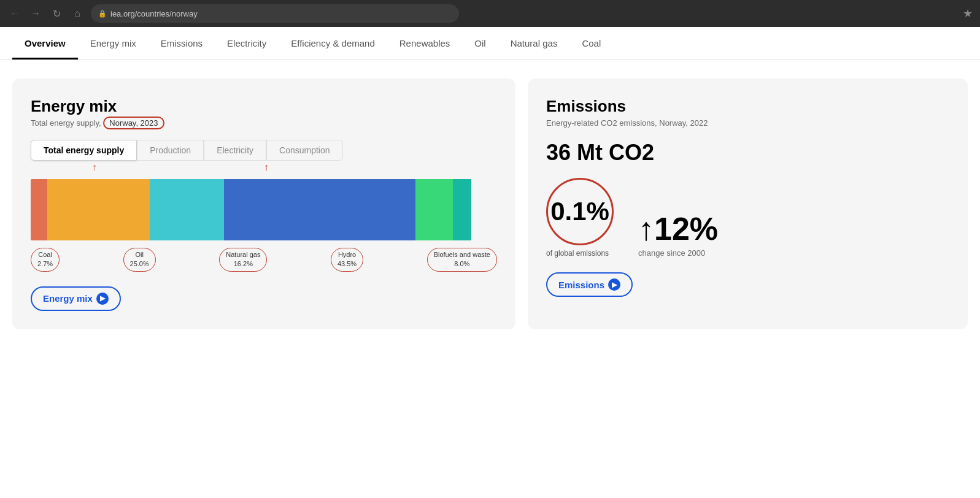  Describe the element at coordinates (264, 210) in the screenshot. I see `energy-bar-chart` at that location.